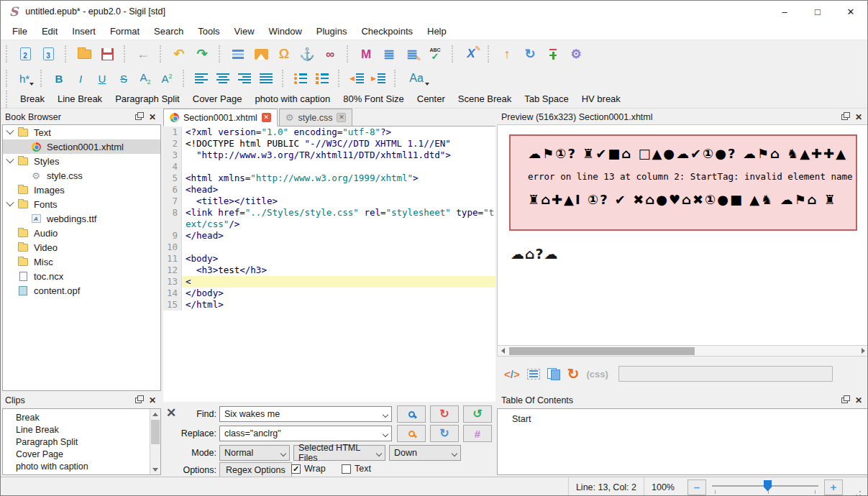  I want to click on mode-dropdown: Normal, so click(255, 453).